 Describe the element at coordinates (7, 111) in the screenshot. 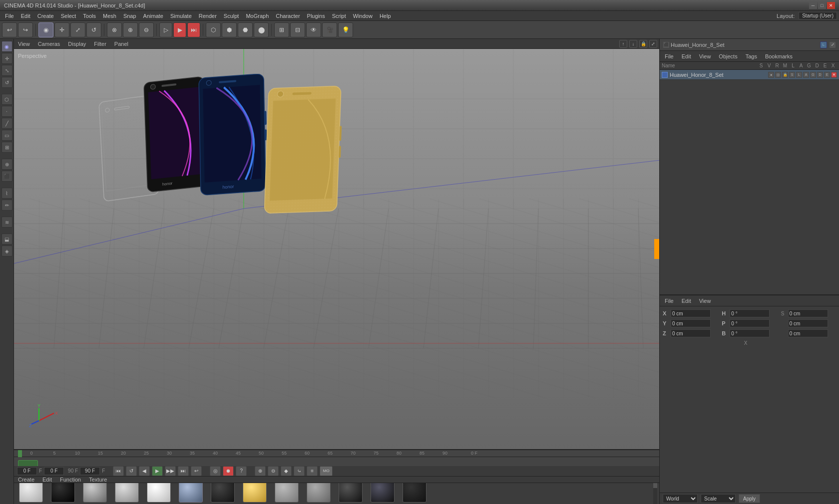

I see `point-mode-btn-l: ·` at that location.